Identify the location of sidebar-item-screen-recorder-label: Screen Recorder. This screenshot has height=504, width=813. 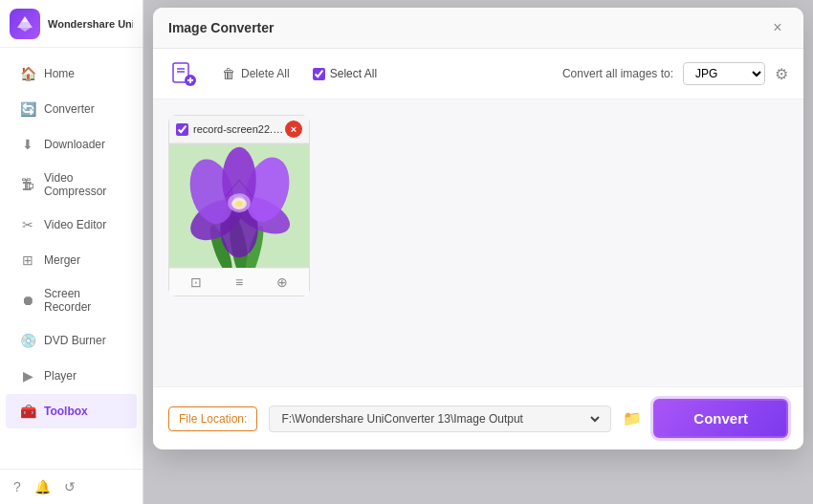
(84, 300).